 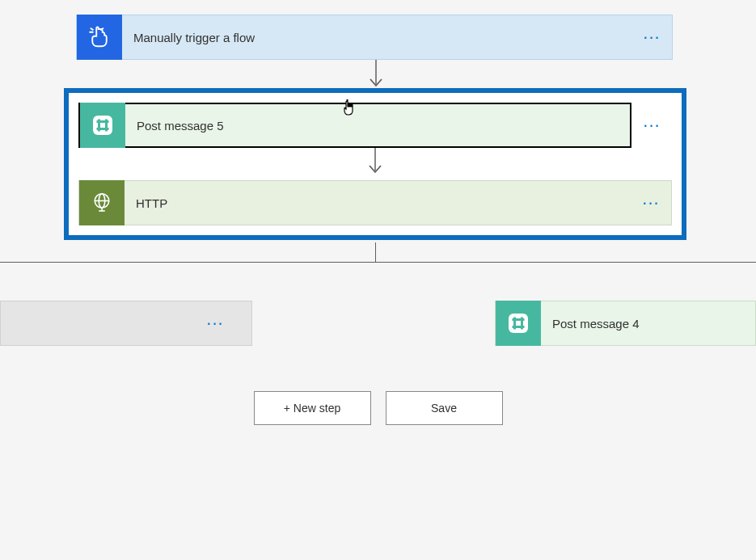 I want to click on left-branch-card: ···, so click(x=126, y=323).